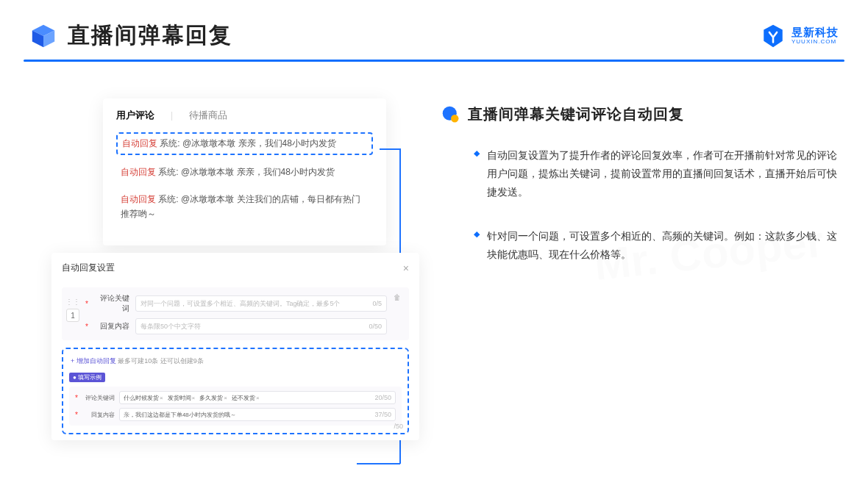  I want to click on tag-chip: 还不发货×, so click(246, 398).